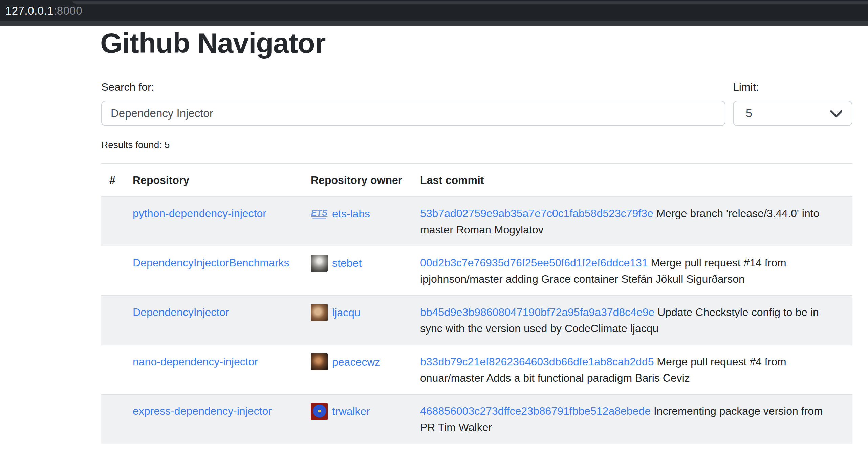 The height and width of the screenshot is (472, 868). Describe the element at coordinates (214, 180) in the screenshot. I see `col-header-repository: Repository` at that location.